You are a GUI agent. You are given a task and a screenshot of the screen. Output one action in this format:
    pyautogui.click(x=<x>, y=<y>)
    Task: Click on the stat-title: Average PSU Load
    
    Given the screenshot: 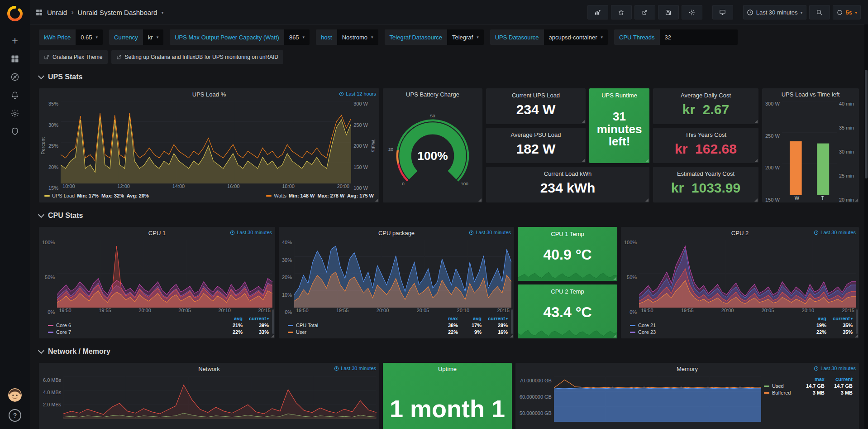 What is the action you would take?
    pyautogui.click(x=536, y=135)
    